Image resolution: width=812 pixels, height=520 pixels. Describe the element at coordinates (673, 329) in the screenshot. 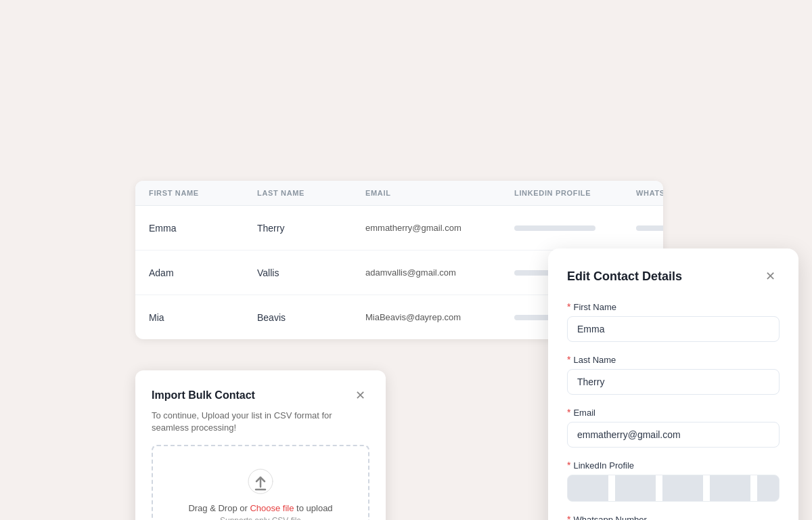

I see `input-firstname` at that location.